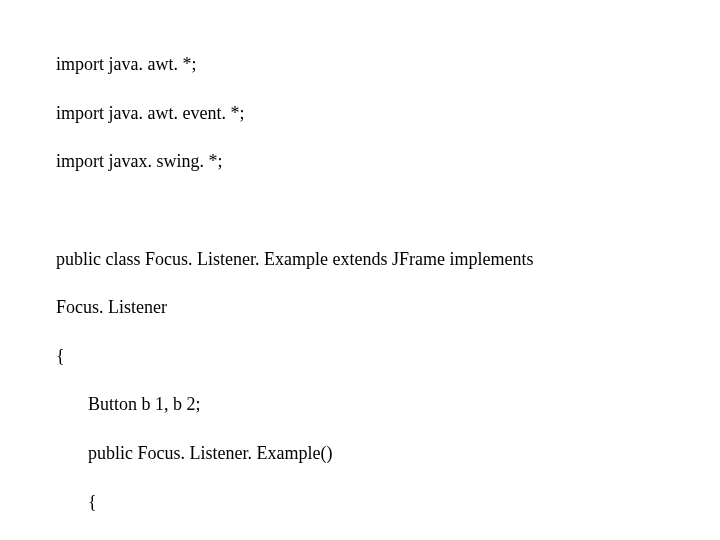  Describe the element at coordinates (388, 453) in the screenshot. I see `code-line: public Focus. Listener. Example()` at that location.